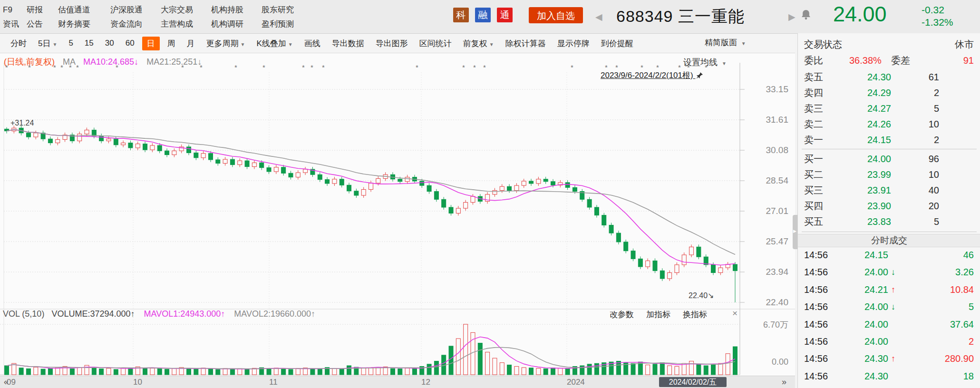 Image resolution: width=980 pixels, height=388 pixels. Describe the element at coordinates (816, 376) in the screenshot. I see `tick-time: 14:56` at that location.